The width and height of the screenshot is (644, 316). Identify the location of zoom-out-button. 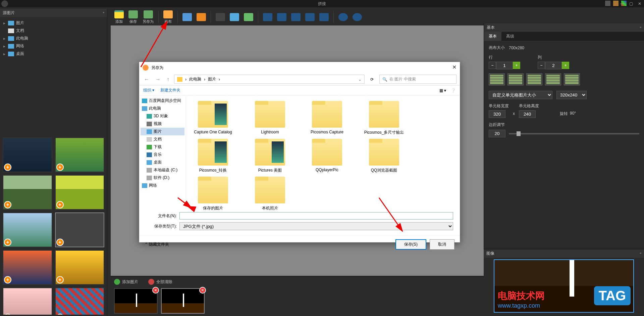
(357, 17).